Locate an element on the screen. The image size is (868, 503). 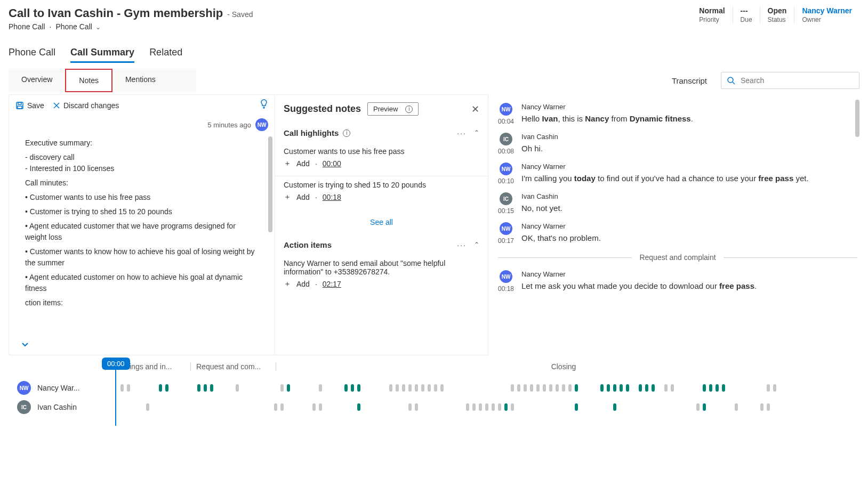
timeline-track: NW Nancy War... is located at coordinates (434, 388).